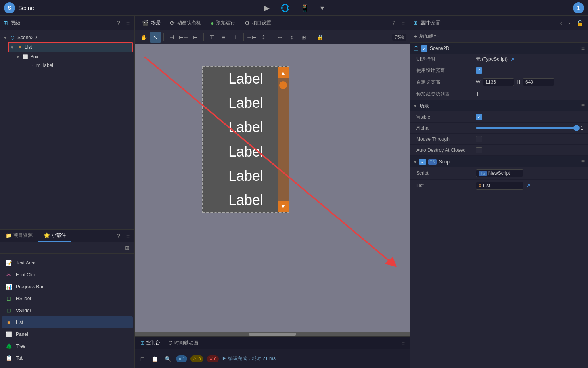 The height and width of the screenshot is (368, 588). I want to click on scene-section-menu: ≡, so click(583, 106).